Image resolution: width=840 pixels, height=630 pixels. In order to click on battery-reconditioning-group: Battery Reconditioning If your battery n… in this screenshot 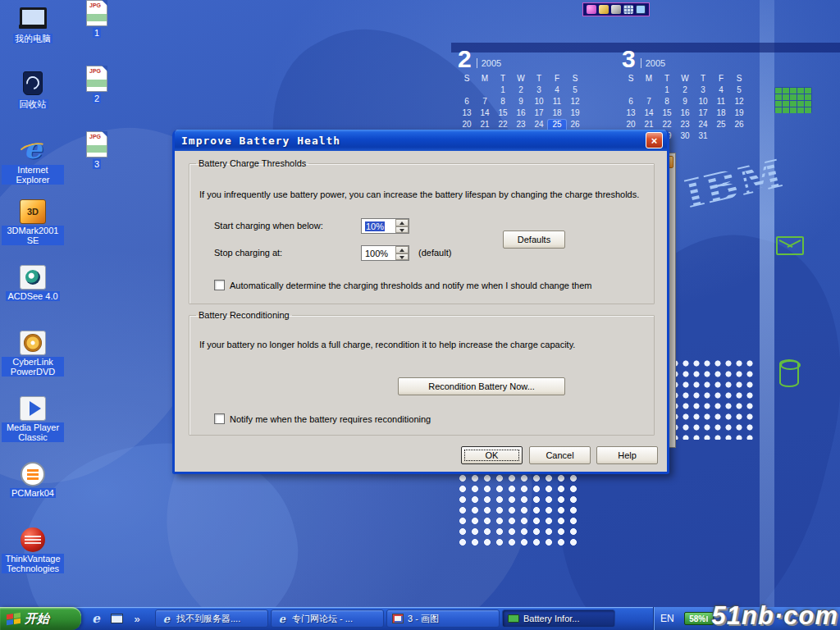, I will do `click(422, 372)`.